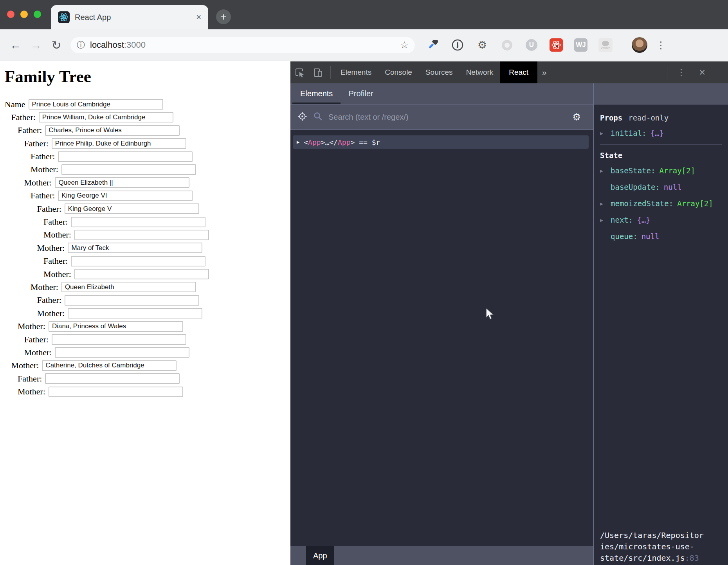 The height and width of the screenshot is (565, 728). I want to click on settings-gear-icon: ⚙, so click(577, 117).